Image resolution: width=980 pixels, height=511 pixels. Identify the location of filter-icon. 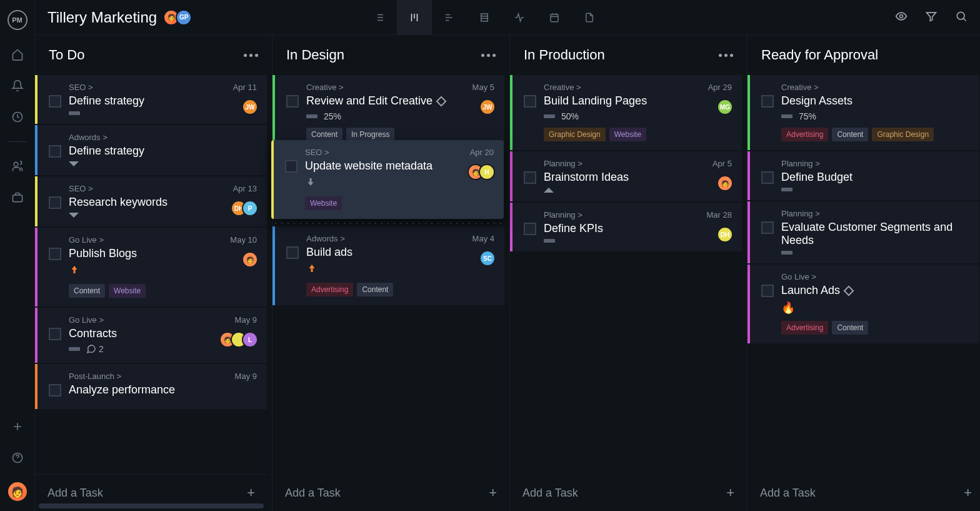
(931, 18).